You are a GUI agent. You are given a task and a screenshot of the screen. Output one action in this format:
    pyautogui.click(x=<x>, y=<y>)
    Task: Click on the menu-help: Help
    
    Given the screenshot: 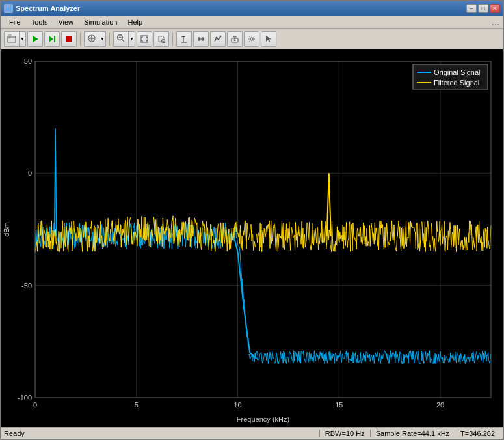 What is the action you would take?
    pyautogui.click(x=135, y=22)
    